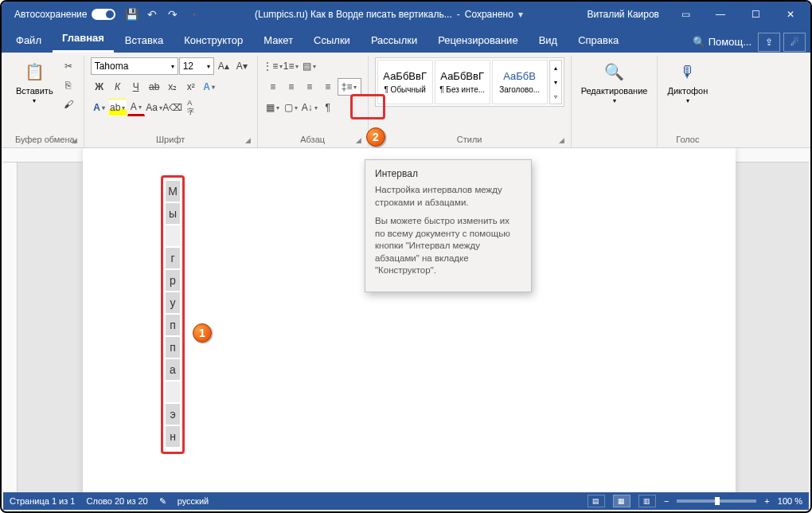 Image resolution: width=812 pixels, height=513 pixels. I want to click on status-words: Слово 20 из 20, so click(116, 501).